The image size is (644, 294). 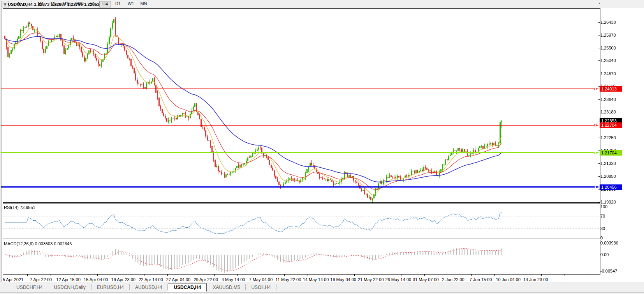 What do you see at coordinates (612, 138) in the screenshot?
I see `price-axis-label: 1.22250` at bounding box center [612, 138].